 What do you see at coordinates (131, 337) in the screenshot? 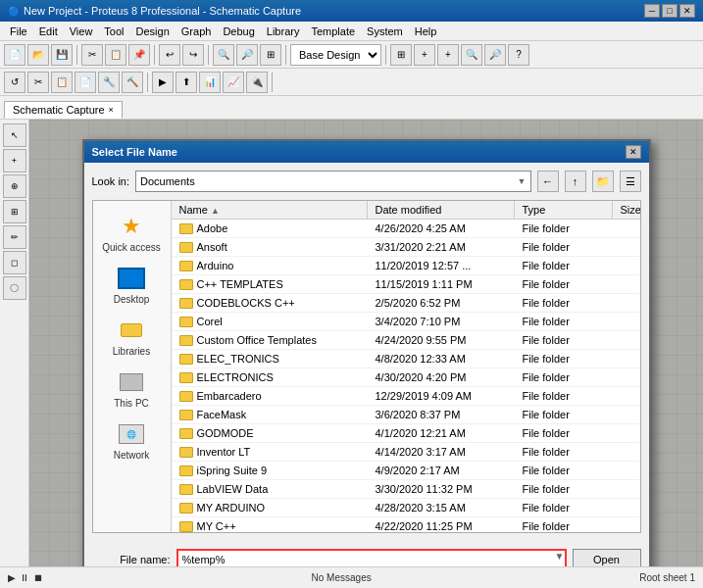
I see `quick-libraries-item: Libraries` at bounding box center [131, 337].